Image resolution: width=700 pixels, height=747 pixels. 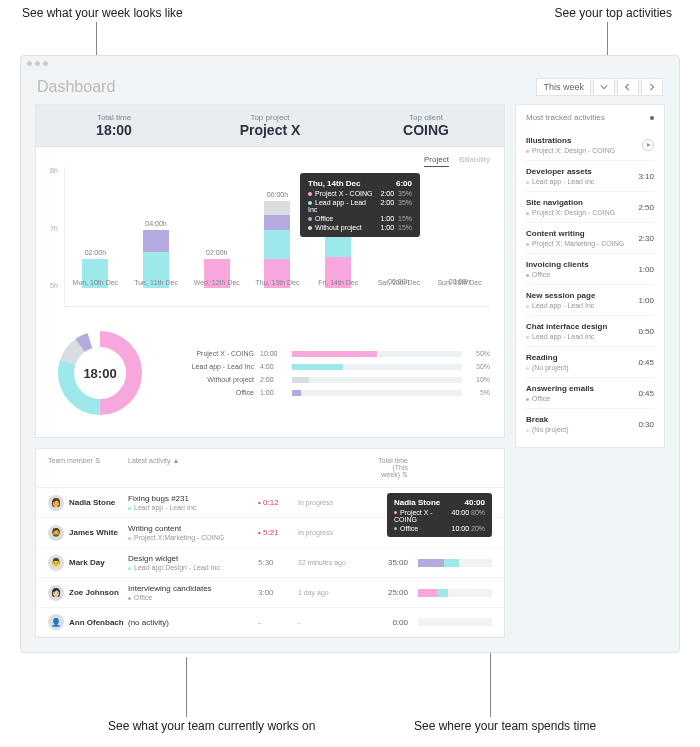 What do you see at coordinates (277, 228) in the screenshot?
I see `bar-column: 06:00hThu, 13th Dec` at bounding box center [277, 228].